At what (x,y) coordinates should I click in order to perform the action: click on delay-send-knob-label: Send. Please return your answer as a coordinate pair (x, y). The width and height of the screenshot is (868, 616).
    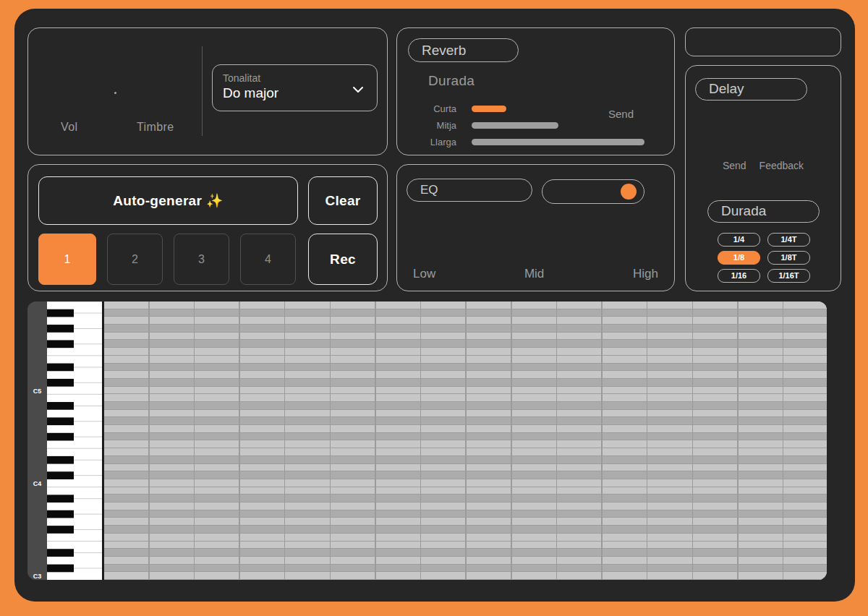
    Looking at the image, I should click on (735, 166).